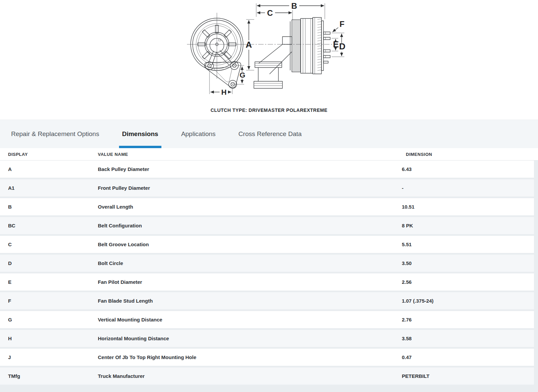 The image size is (538, 392). I want to click on column-header-display: DISPLAY, so click(49, 155).